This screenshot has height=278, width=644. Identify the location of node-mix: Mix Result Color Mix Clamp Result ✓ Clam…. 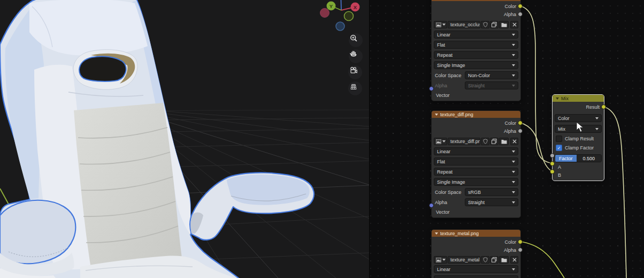
(578, 138).